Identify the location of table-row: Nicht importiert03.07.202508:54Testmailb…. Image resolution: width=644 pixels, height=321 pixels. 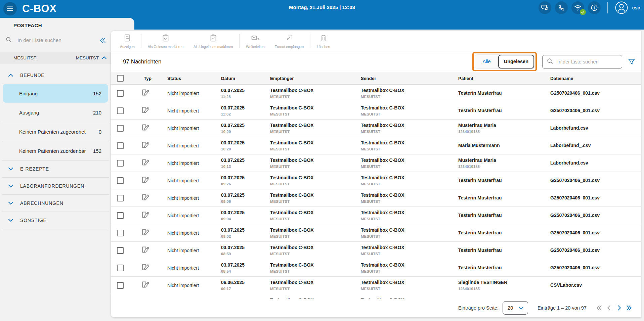
(376, 268).